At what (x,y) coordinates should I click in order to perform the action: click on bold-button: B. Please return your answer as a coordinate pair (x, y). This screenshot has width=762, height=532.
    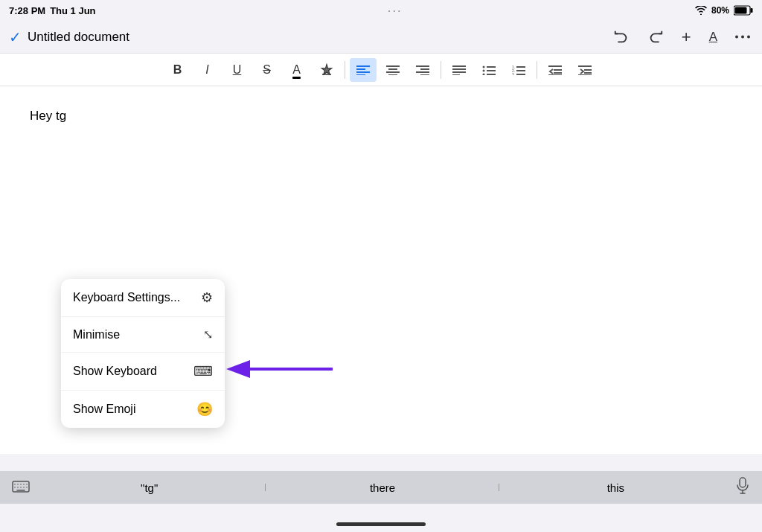
    Looking at the image, I should click on (178, 70).